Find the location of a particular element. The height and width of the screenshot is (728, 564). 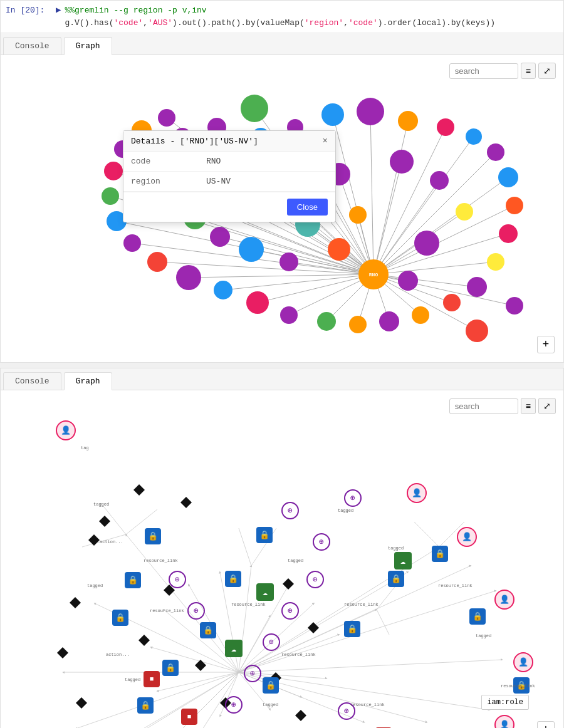

green-node-4: ☁ is located at coordinates (265, 592).